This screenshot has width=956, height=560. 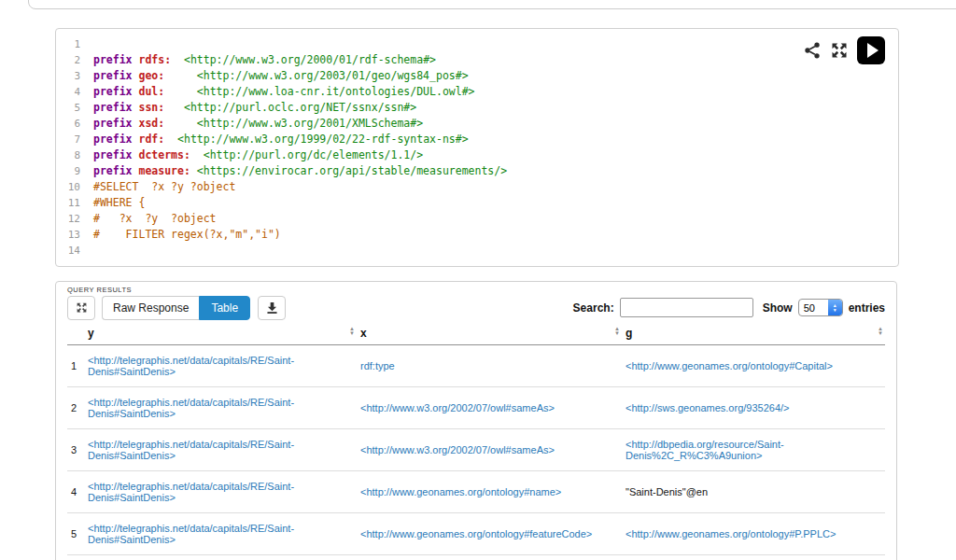 I want to click on play-icon, so click(x=873, y=50).